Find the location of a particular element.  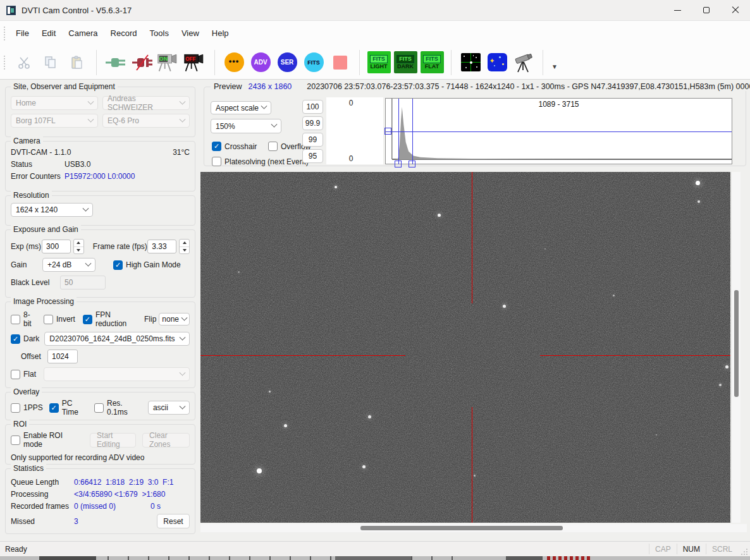

dark-file-select: D20230706_1624_24dB_0250ms.fits is located at coordinates (117, 339).